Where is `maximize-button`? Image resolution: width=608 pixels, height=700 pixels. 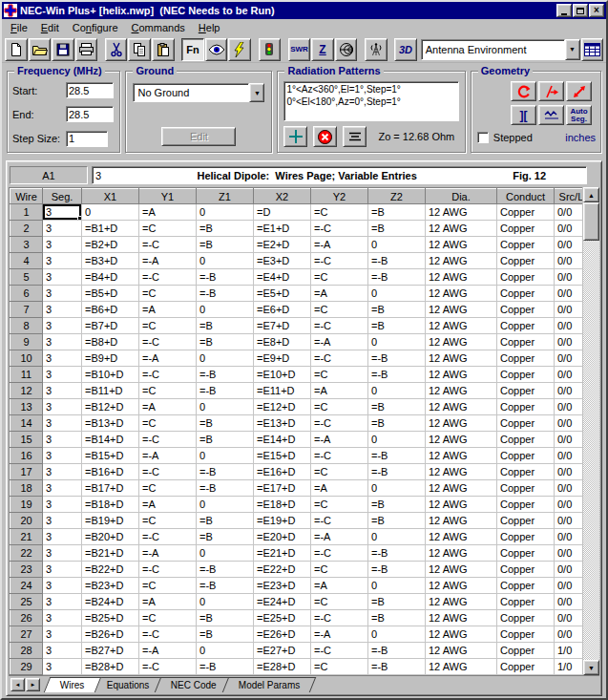
maximize-button is located at coordinates (580, 11).